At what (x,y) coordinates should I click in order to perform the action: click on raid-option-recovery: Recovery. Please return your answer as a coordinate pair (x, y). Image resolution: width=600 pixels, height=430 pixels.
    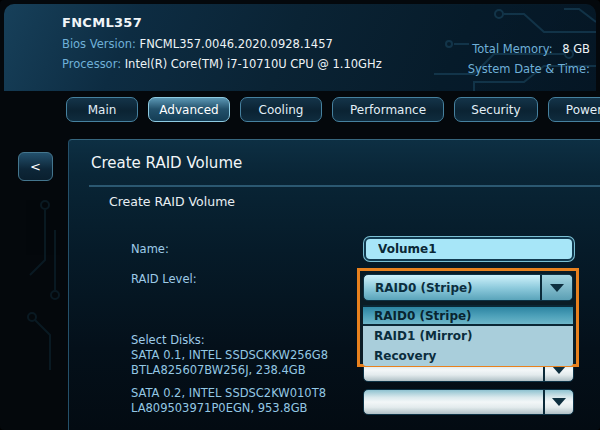
    Looking at the image, I should click on (468, 356).